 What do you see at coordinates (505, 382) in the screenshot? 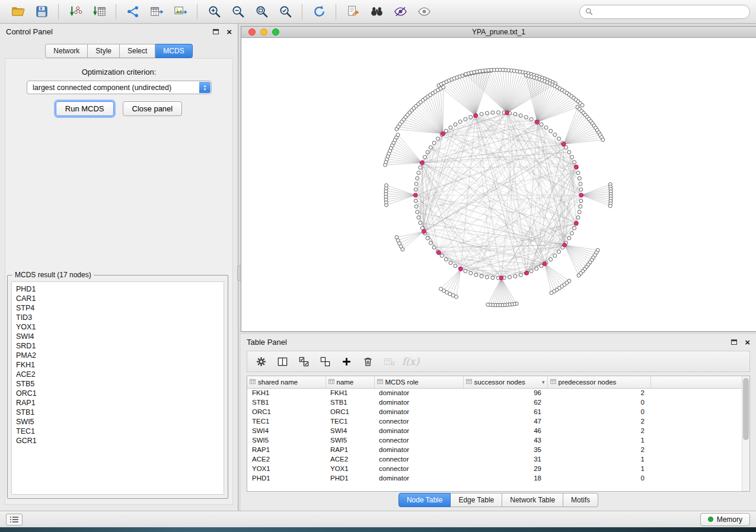
I see `column-header-successor-nodes: successor nodes▾` at bounding box center [505, 382].